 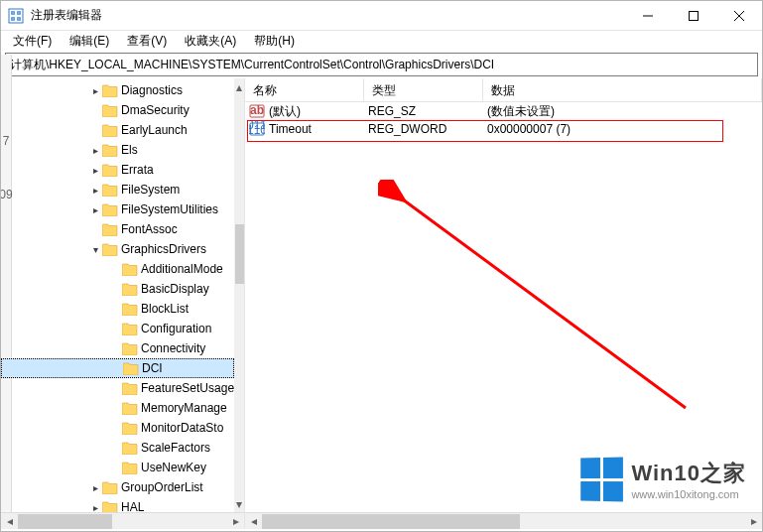 I want to click on values-horizontal-scrollbar: ◂ ▸, so click(x=504, y=520).